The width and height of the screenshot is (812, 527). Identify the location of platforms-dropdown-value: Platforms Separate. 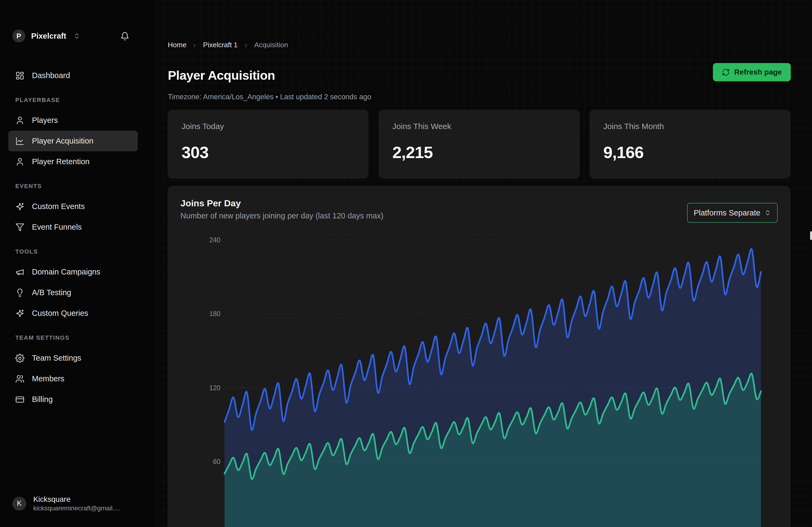
(727, 213).